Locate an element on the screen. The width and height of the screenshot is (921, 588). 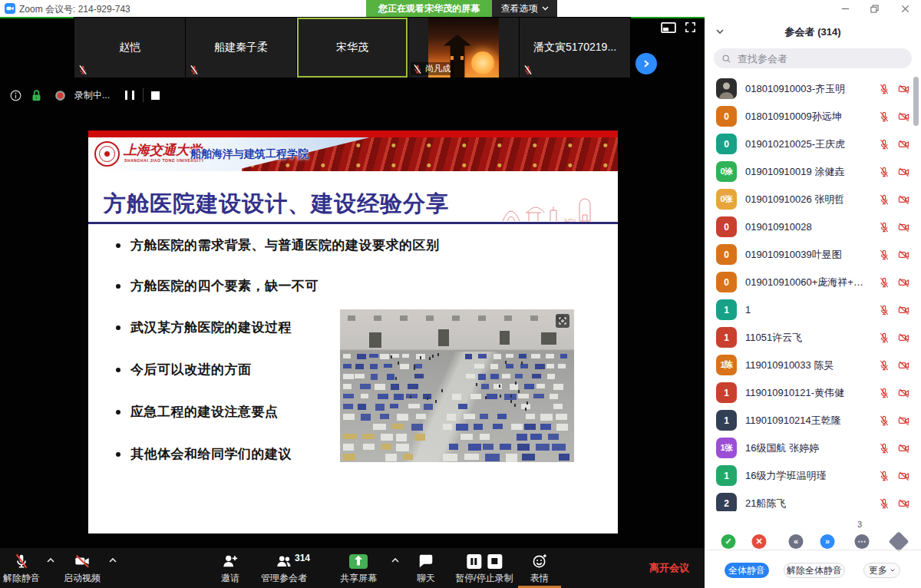
toolbar-participants-button: 314 管理参会者 is located at coordinates (284, 569).